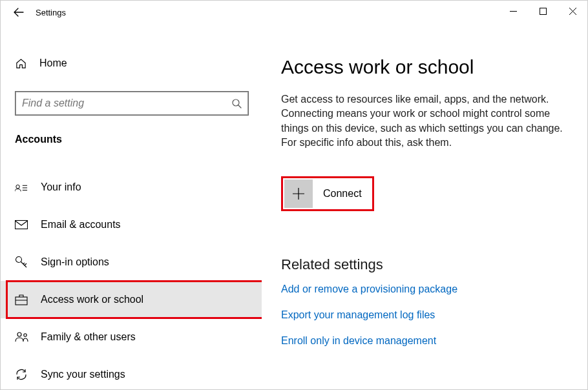 The height and width of the screenshot is (390, 588). I want to click on window-title: Settings, so click(50, 13).